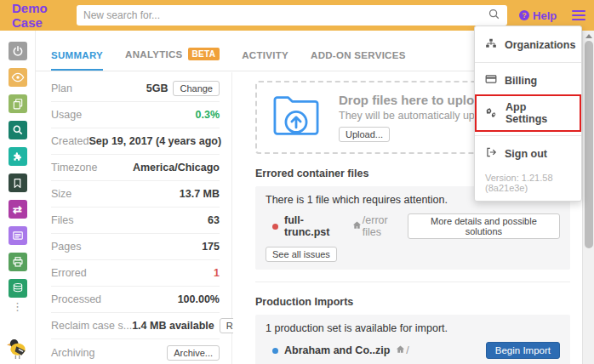 This screenshot has height=364, width=594. Describe the element at coordinates (18, 236) in the screenshot. I see `list-icon` at that location.